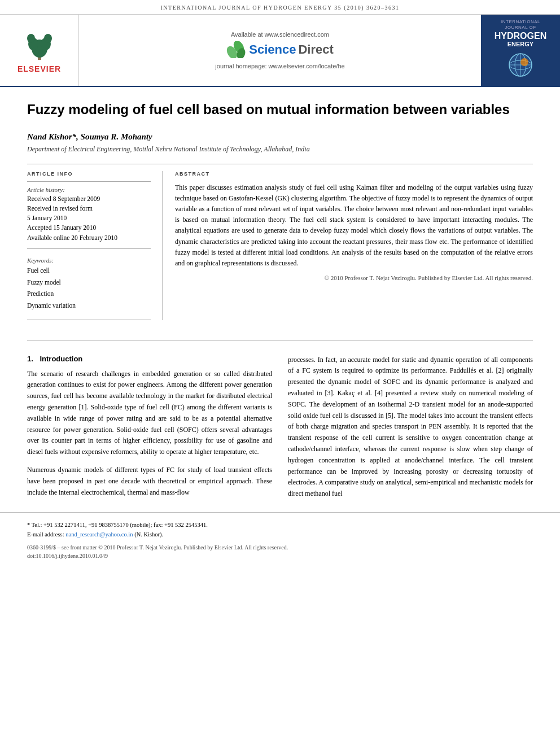  What do you see at coordinates (520, 22) in the screenshot?
I see `badge-title-line1: International` at bounding box center [520, 22].